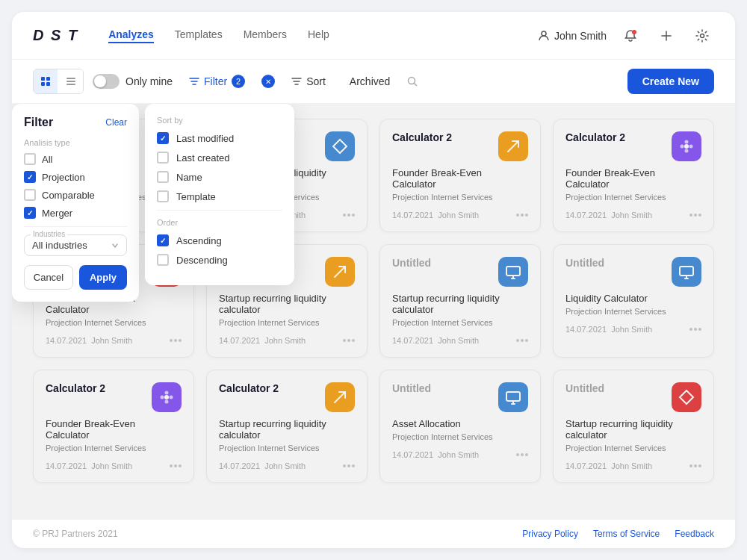 The image size is (747, 560). Describe the element at coordinates (75, 195) in the screenshot. I see `filter-option: Comparable` at that location.